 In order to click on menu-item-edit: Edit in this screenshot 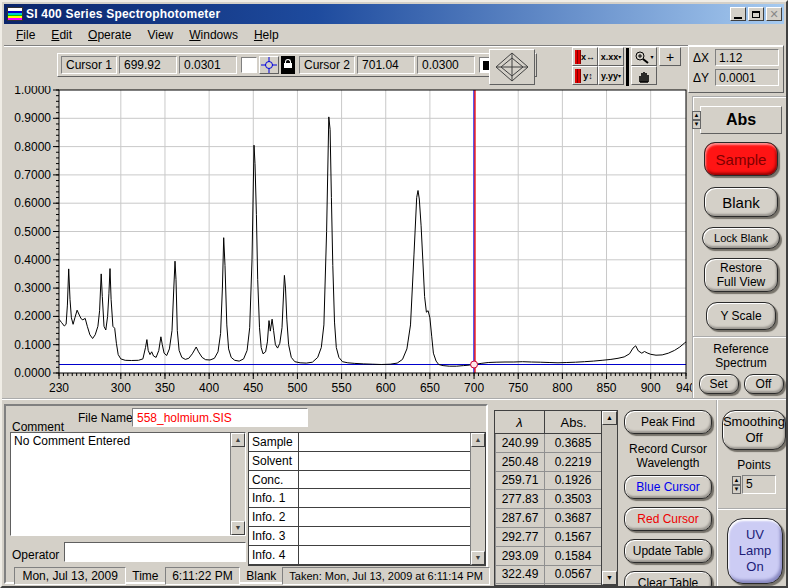, I will do `click(62, 35)`.